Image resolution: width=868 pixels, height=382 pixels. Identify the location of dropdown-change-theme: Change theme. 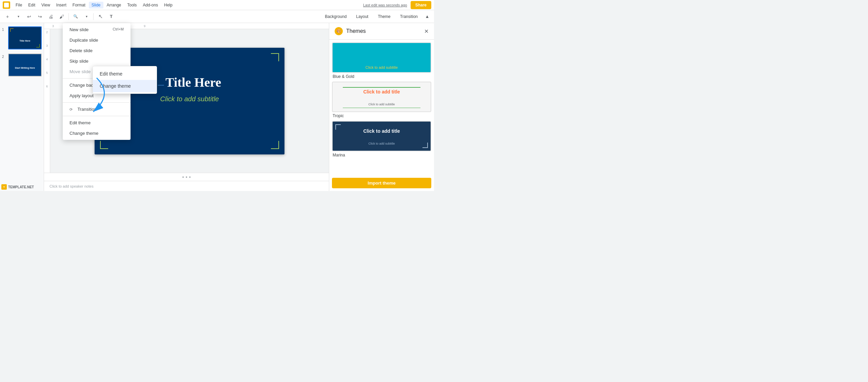
(97, 133).